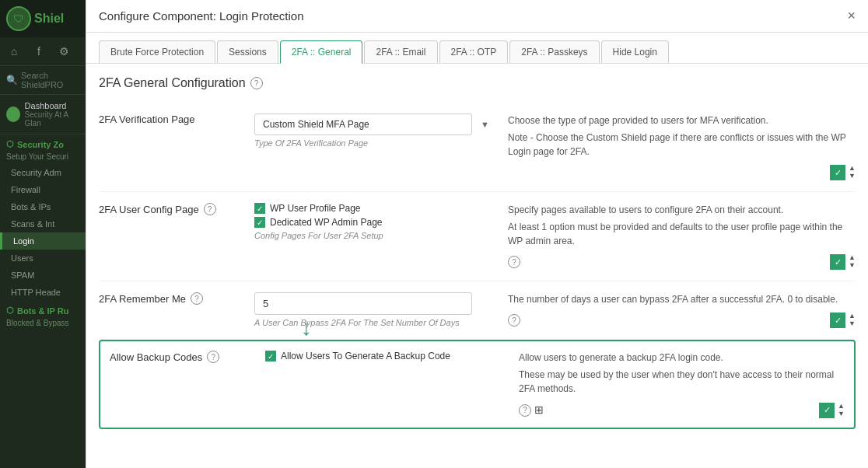 This screenshot has width=868, height=468. What do you see at coordinates (478, 16) in the screenshot?
I see `modal-header: Configure Component: Login Protection ×` at bounding box center [478, 16].